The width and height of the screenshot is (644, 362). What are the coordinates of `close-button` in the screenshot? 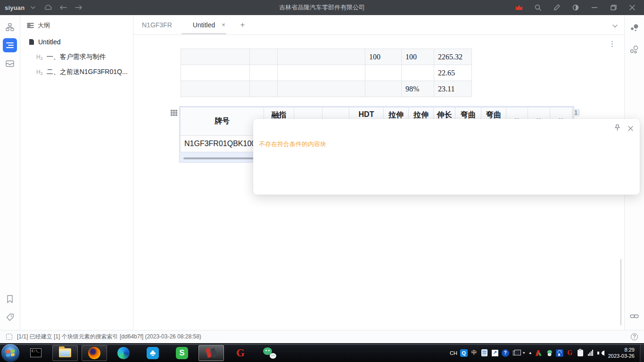 It's located at (632, 8).